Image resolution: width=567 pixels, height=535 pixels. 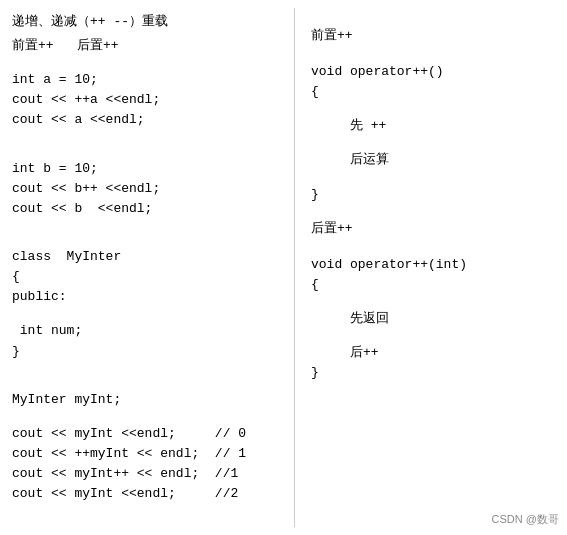 What do you see at coordinates (435, 35) in the screenshot?
I see `section-label-prefix-plus: 前置++` at bounding box center [435, 35].